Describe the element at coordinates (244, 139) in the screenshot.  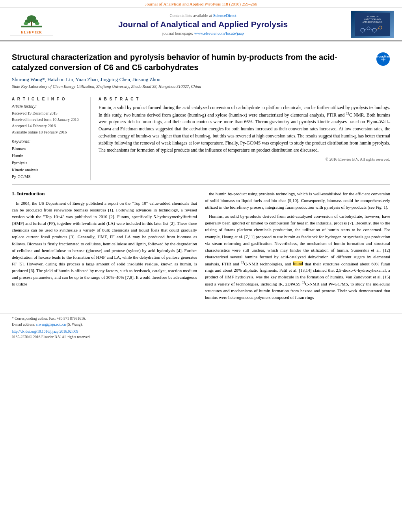
I see `abstract-col: A B S T R A C T Humin, a solid by-produc…` at that location.